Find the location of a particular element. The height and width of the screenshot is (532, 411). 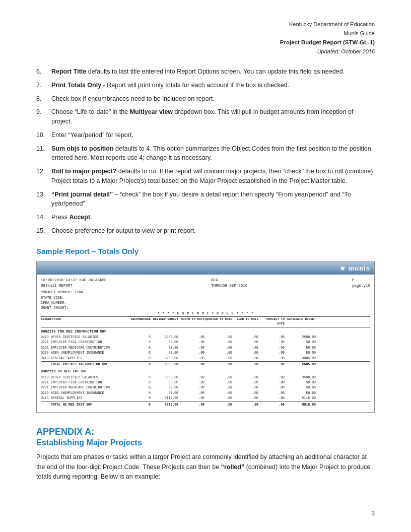

list-item: 12.Roll to major project? defaults to no… is located at coordinates (206, 176).